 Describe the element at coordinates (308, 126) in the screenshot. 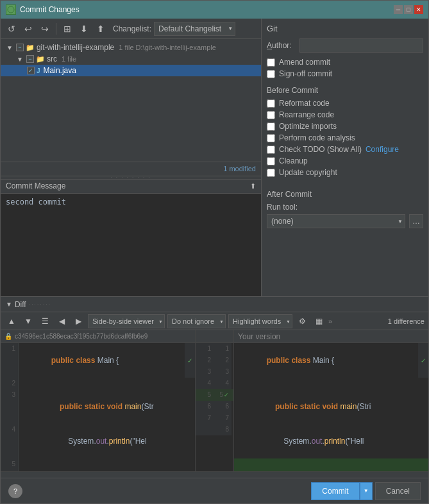

I see `optimize-label: Optimize imports` at that location.